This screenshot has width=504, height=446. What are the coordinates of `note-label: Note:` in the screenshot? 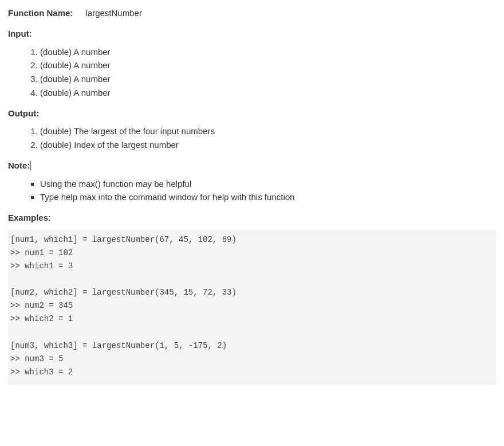 It's located at (19, 165).